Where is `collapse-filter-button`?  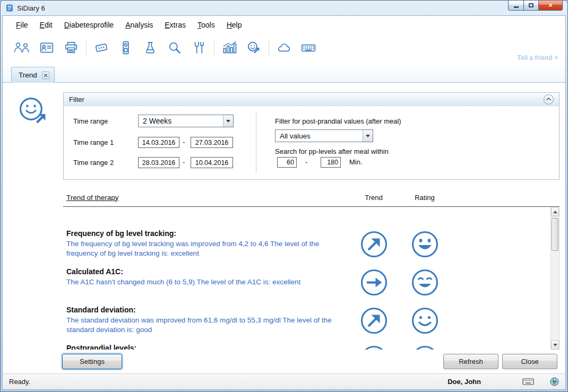
collapse-filter-button is located at coordinates (549, 100).